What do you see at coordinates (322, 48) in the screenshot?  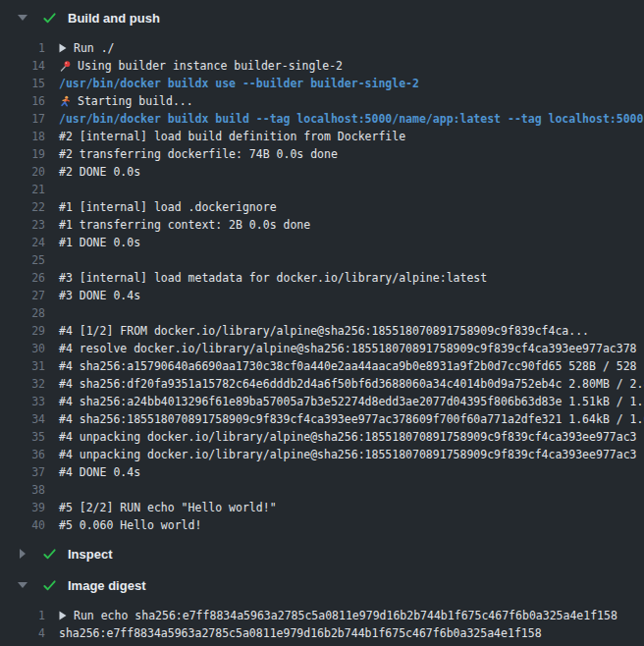 I see `log-group-line: 1Run ./` at bounding box center [322, 48].